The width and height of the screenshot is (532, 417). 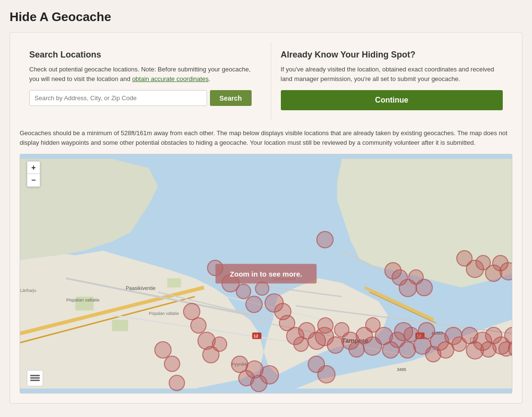 I want to click on search-panel-heading: Search Locations, so click(x=140, y=55).